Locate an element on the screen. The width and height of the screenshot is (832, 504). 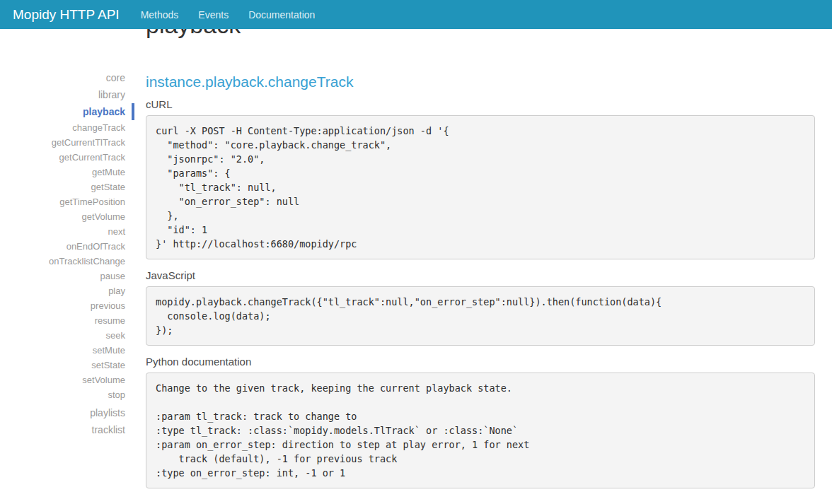
method-heading: instance.playback.changeTrack is located at coordinates (480, 82).